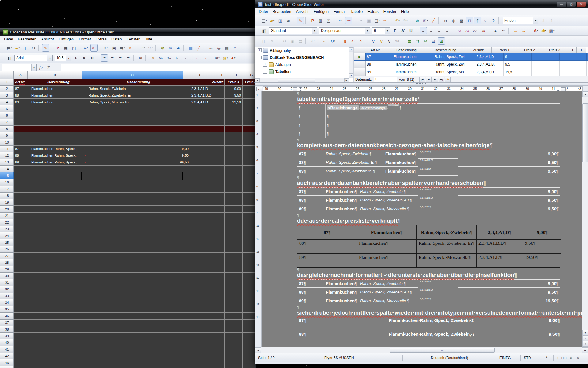 The height and width of the screenshot is (368, 588). What do you see at coordinates (249, 82) in the screenshot?
I see `cell-F1: Preis 2` at bounding box center [249, 82].